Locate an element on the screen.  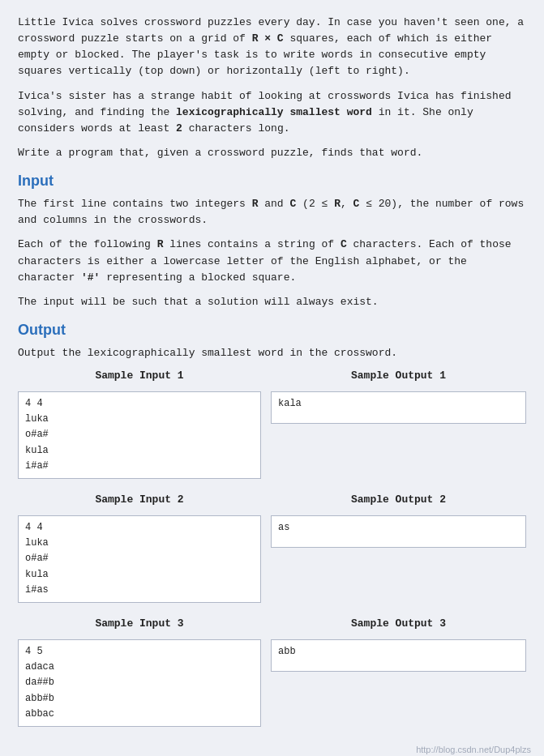
watermark: http://blog.csdn.net/Dup4plzs is located at coordinates (473, 750).